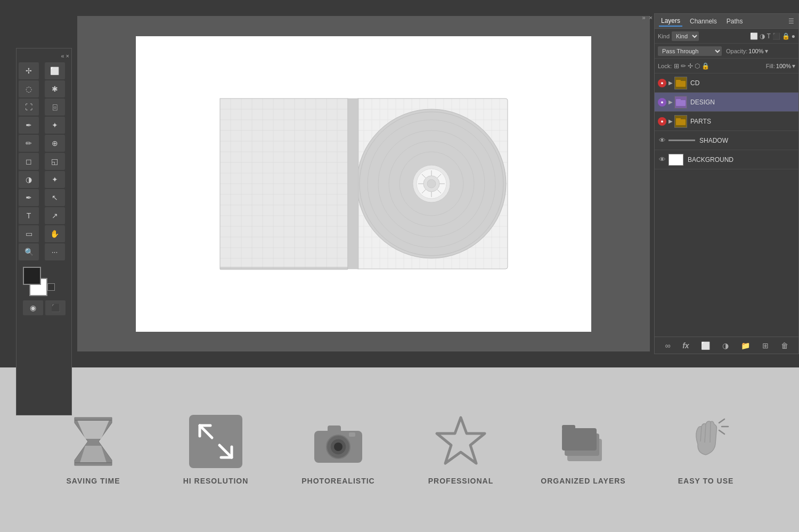 This screenshot has width=799, height=532. I want to click on layer-visibility-parts: ●, so click(662, 121).